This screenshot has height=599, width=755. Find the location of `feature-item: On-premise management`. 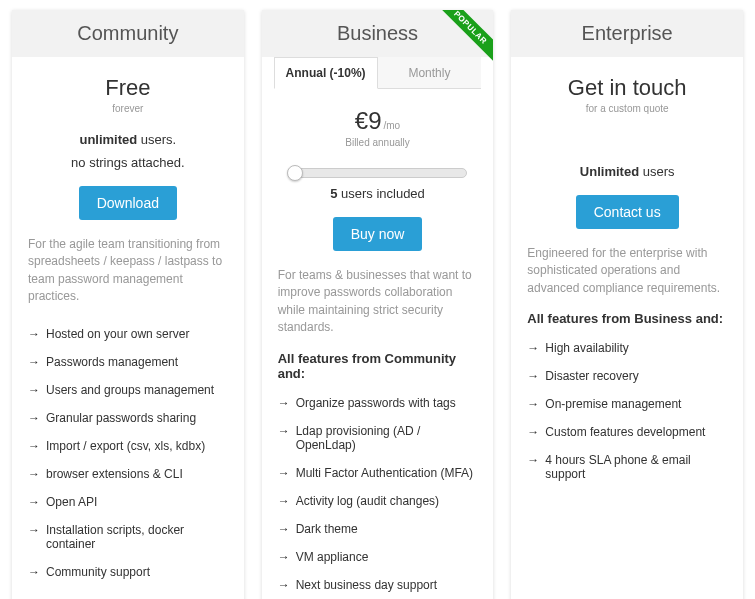

feature-item: On-premise management is located at coordinates (627, 404).